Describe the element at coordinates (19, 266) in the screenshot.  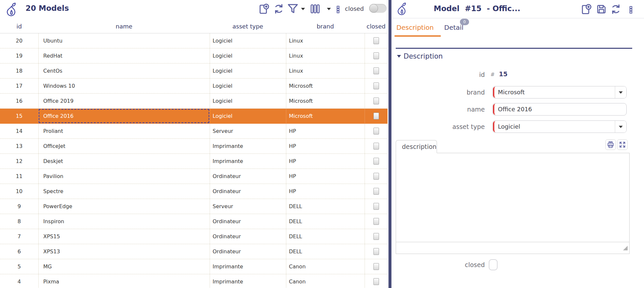
I see `cell-id: 5` at that location.